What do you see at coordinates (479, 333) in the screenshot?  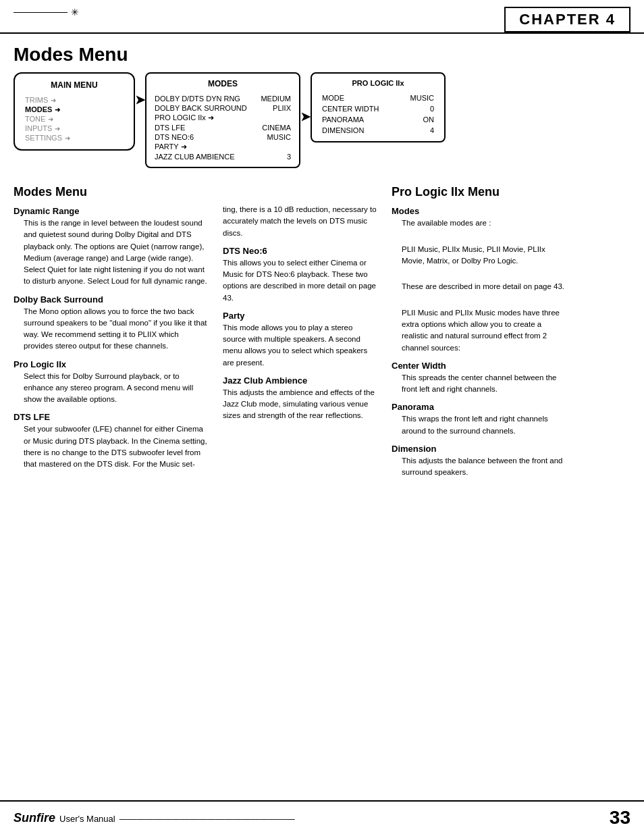 I see `right-text-column: Pro Logic IIx Menu Modes The available m…` at bounding box center [479, 333].